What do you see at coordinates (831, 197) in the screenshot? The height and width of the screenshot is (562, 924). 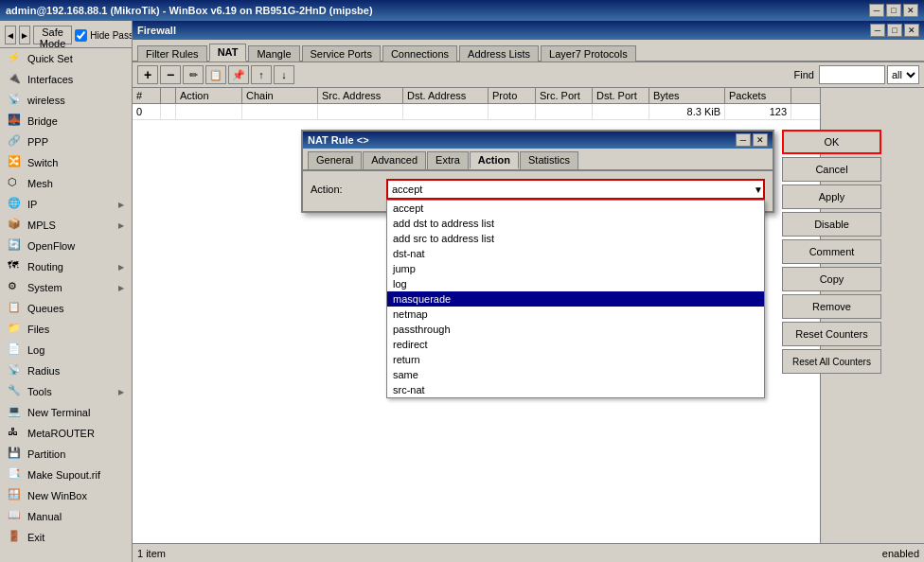 I see `apply-button: Apply` at bounding box center [831, 197].